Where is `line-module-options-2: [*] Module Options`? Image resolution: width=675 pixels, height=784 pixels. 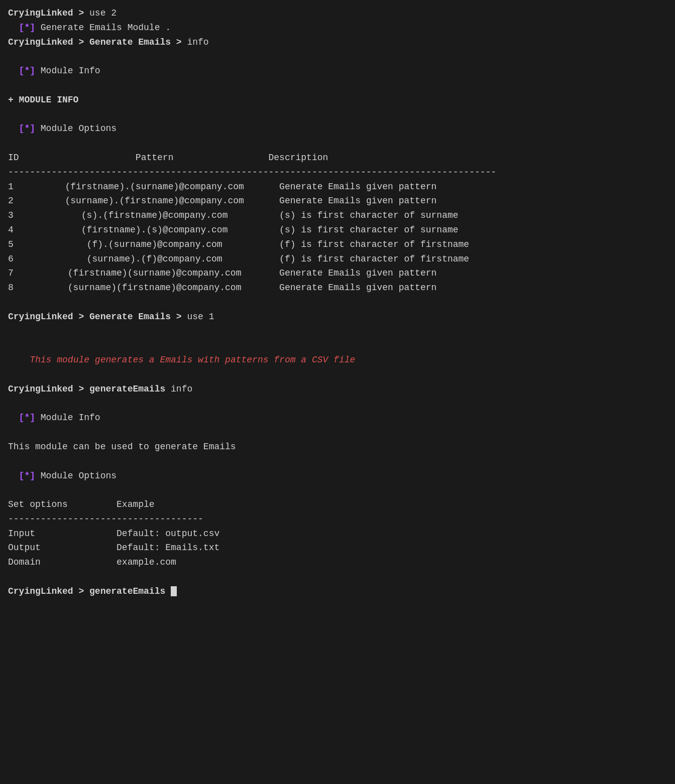
line-module-options-2: [*] Module Options is located at coordinates (338, 476).